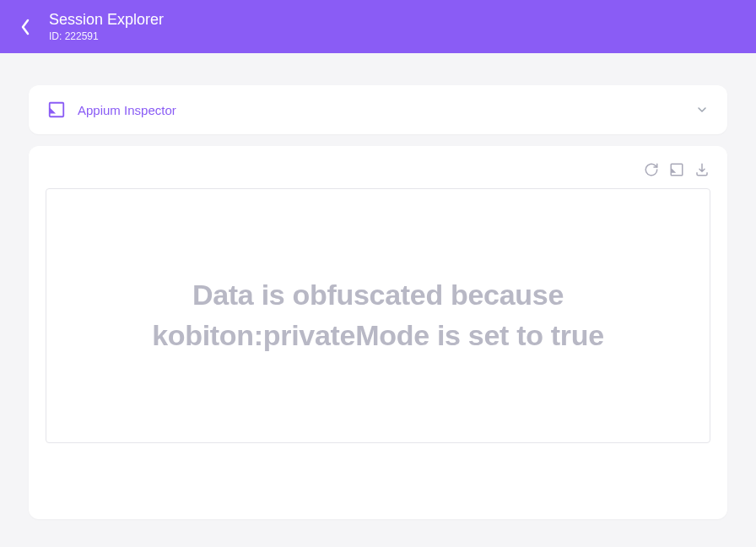  What do you see at coordinates (106, 20) in the screenshot?
I see `page-title: Session Explorer` at bounding box center [106, 20].